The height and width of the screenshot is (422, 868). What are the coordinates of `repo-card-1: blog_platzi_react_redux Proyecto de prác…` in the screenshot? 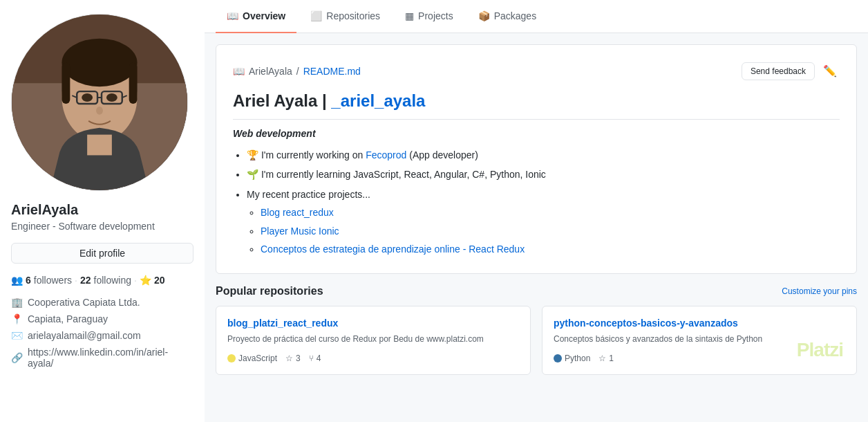 It's located at (373, 340).